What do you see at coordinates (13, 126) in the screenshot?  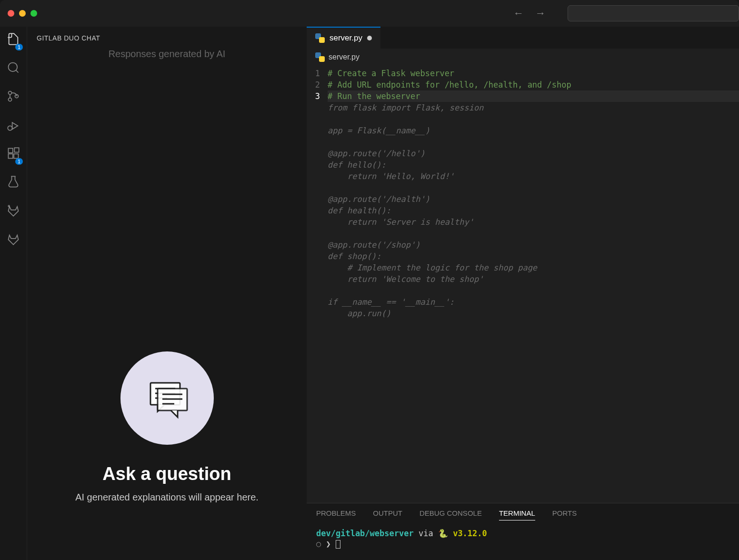 I see `run-debug-icon` at bounding box center [13, 126].